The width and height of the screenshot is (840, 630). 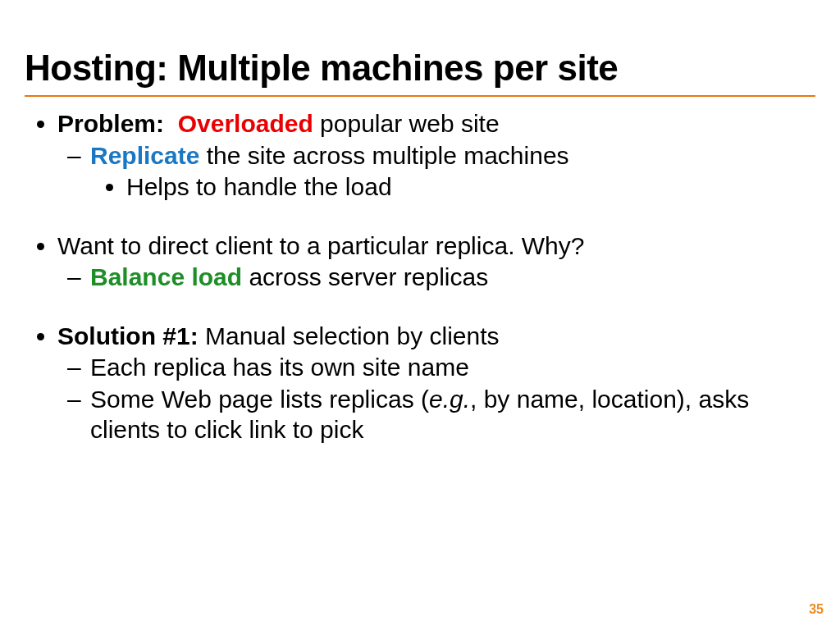 What do you see at coordinates (471, 187) in the screenshot?
I see `replicate-sub-load: Helps to handle the load` at bounding box center [471, 187].